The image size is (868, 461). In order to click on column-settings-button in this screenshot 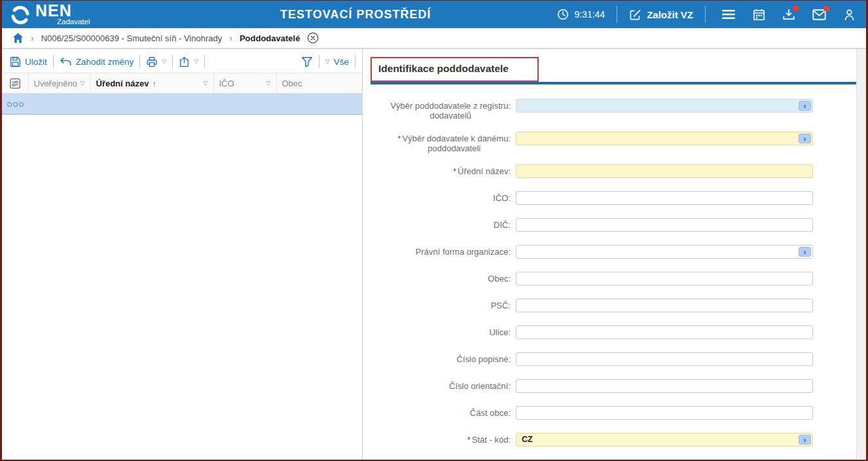, I will do `click(15, 84)`.